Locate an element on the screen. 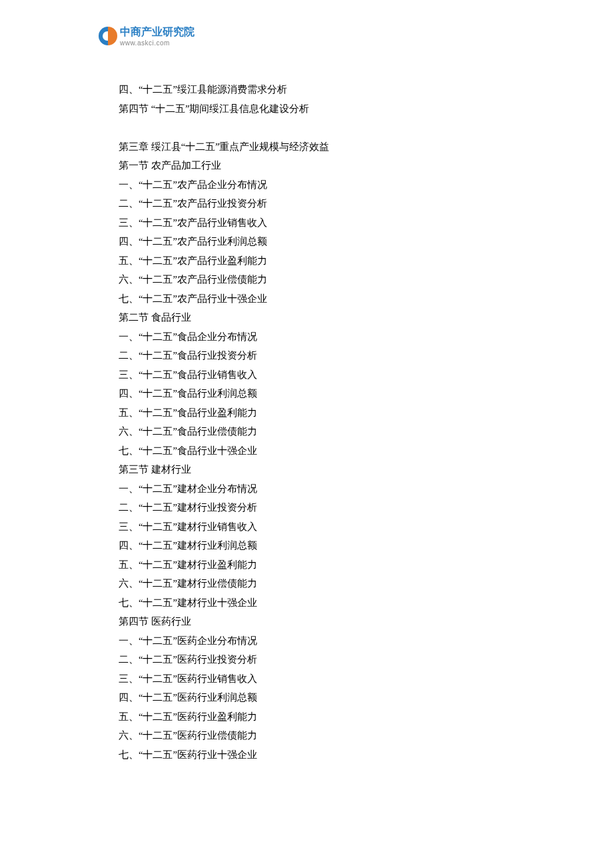 The width and height of the screenshot is (613, 868). logo-icon is located at coordinates (108, 36).